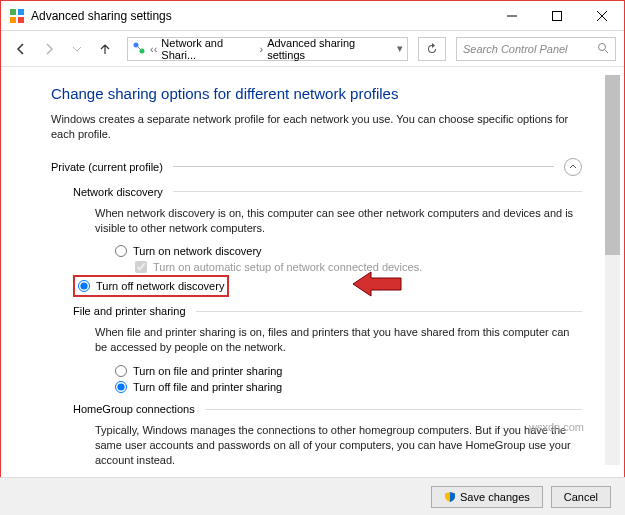 This screenshot has width=625, height=515. What do you see at coordinates (118, 192) in the screenshot?
I see `nd-title: Network discovery` at bounding box center [118, 192].